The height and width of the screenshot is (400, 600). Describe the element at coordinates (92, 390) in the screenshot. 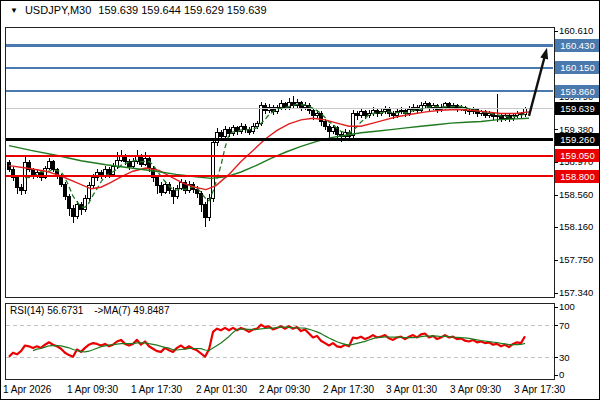

I see `time-axis-label: 1 Apr 09:30` at that location.